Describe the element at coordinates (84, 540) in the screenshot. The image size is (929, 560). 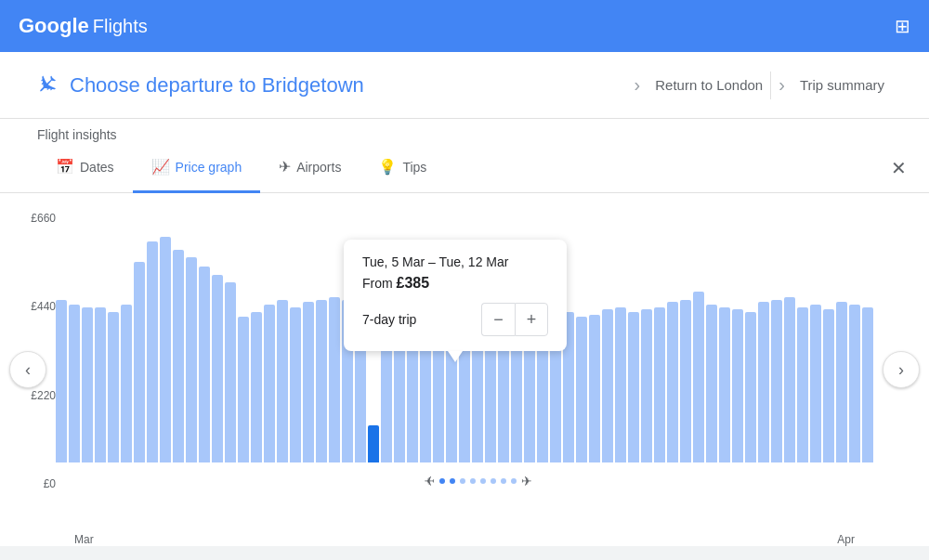
I see `month-label-mar: Mar` at that location.